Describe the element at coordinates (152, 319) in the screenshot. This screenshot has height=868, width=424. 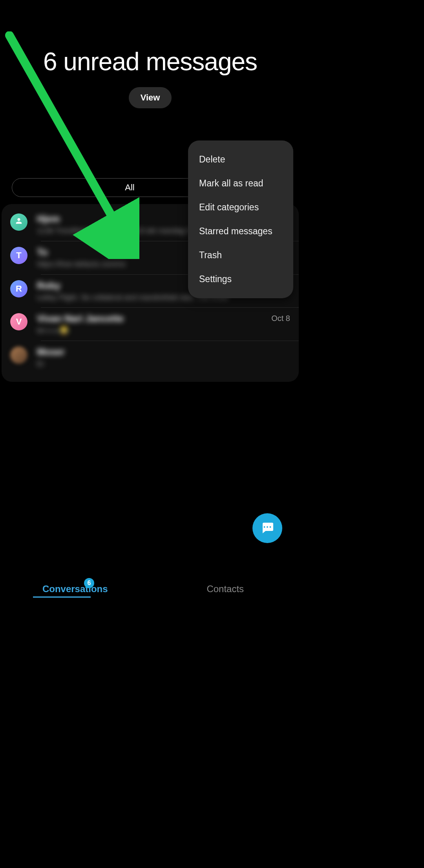
I see `conversation-name: Vivan Nari Jancette` at that location.